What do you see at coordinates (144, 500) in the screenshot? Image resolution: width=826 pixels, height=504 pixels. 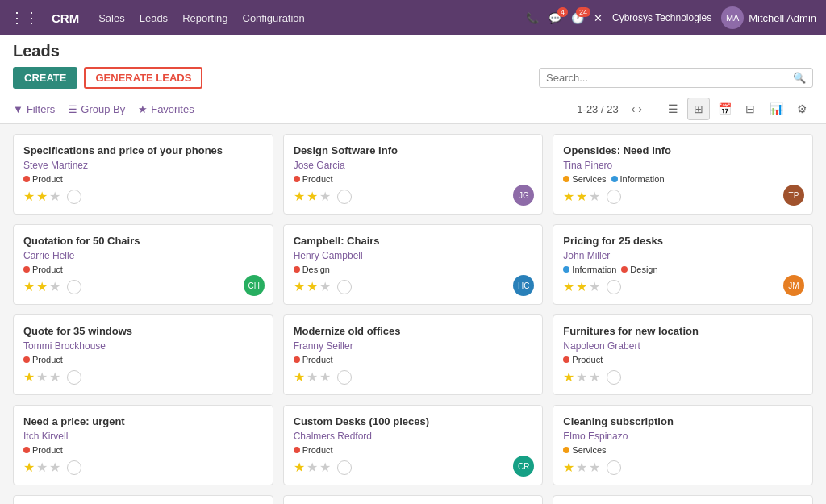 I see `partial-kanban-card: Office chairs` at bounding box center [144, 500].